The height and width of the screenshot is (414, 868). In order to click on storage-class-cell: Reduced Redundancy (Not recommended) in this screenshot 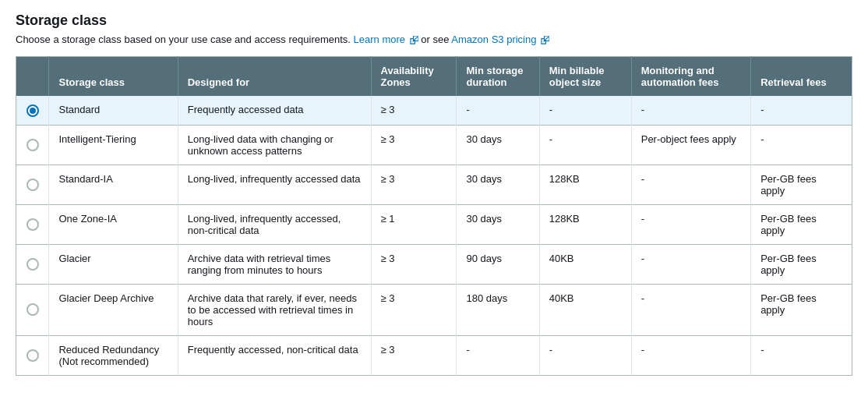, I will do `click(114, 356)`.